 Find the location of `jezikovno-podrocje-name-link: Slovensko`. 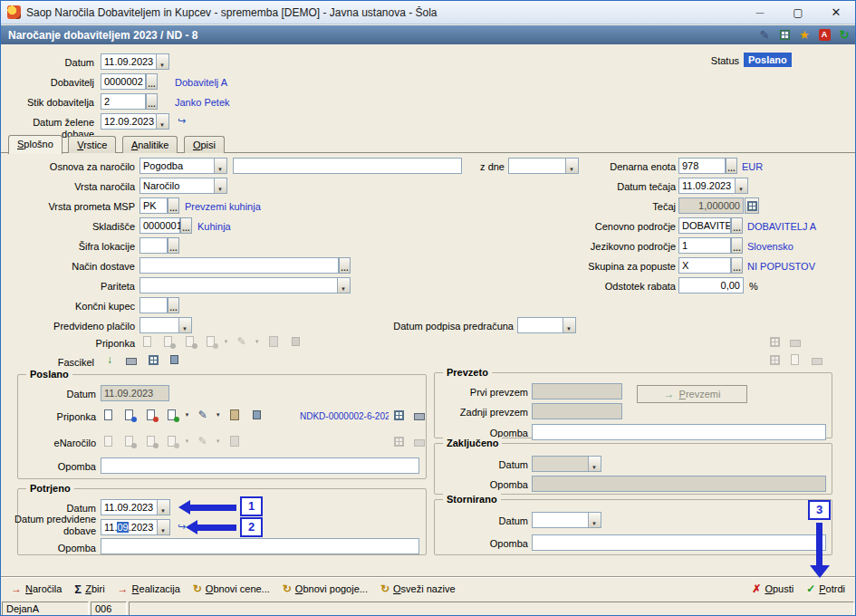

jezikovno-podrocje-name-link: Slovensko is located at coordinates (770, 246).